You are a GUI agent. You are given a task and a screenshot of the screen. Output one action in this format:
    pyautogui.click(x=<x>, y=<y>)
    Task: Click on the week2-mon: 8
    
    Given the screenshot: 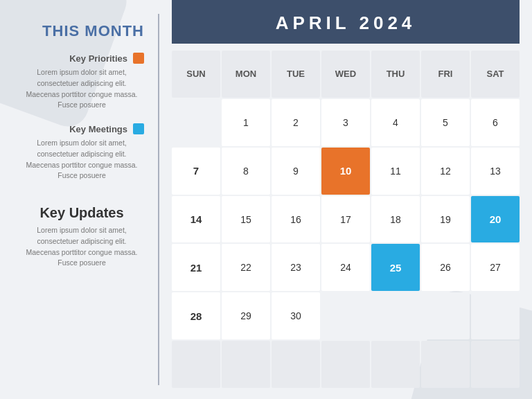 What is the action you would take?
    pyautogui.click(x=246, y=171)
    